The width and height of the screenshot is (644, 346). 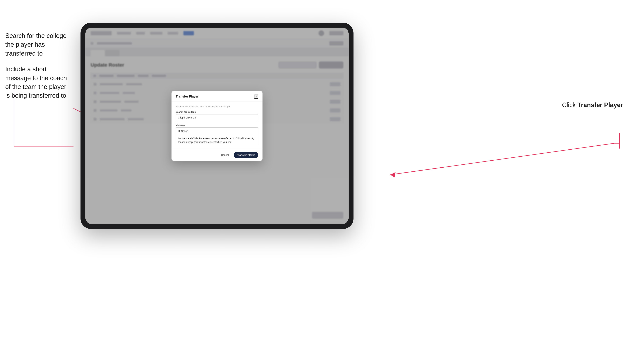 What do you see at coordinates (217, 96) in the screenshot?
I see `modal-header: Transfer Player ×` at bounding box center [217, 96].